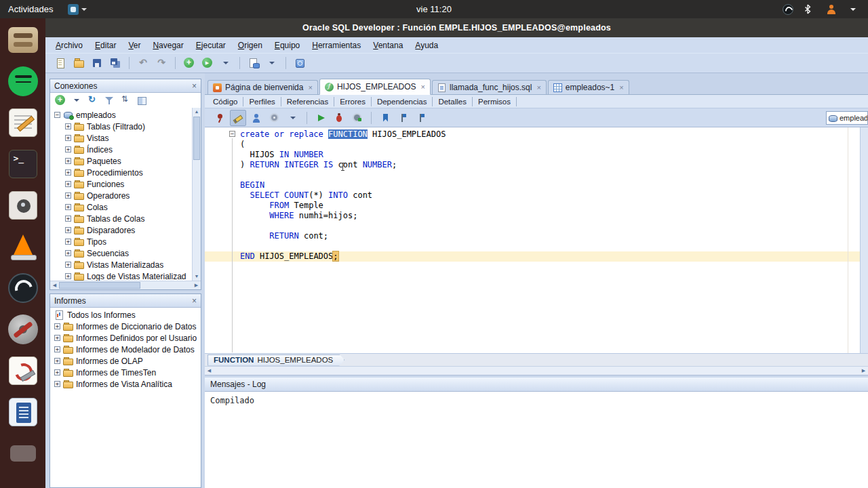  What do you see at coordinates (115, 63) in the screenshot?
I see `toolbar-save-all-button` at bounding box center [115, 63].